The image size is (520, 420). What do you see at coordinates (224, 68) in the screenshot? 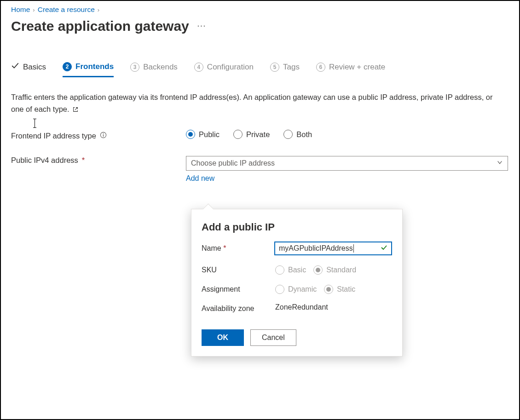
I see `tab-configuration: 4 Configuration` at bounding box center [224, 68].